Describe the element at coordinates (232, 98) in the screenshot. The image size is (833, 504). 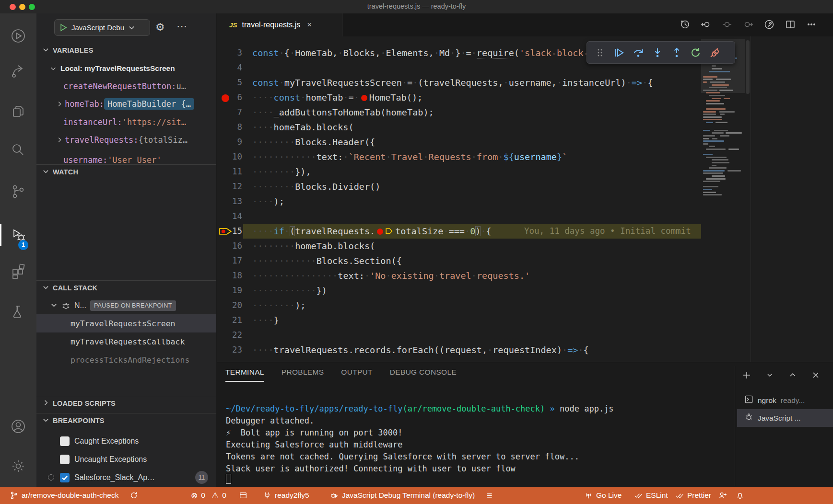
I see `line-number: 6` at that location.